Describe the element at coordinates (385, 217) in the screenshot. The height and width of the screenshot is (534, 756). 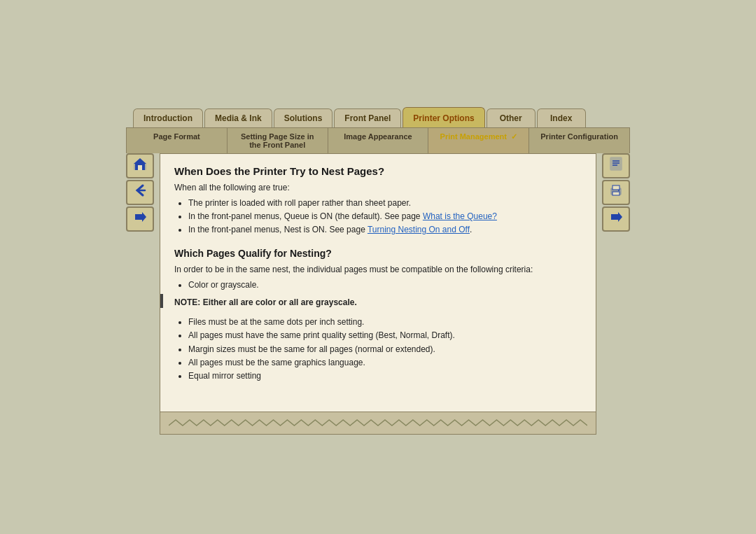
I see `bullets-list-1: The printer is loaded with roll paper ra…` at that location.